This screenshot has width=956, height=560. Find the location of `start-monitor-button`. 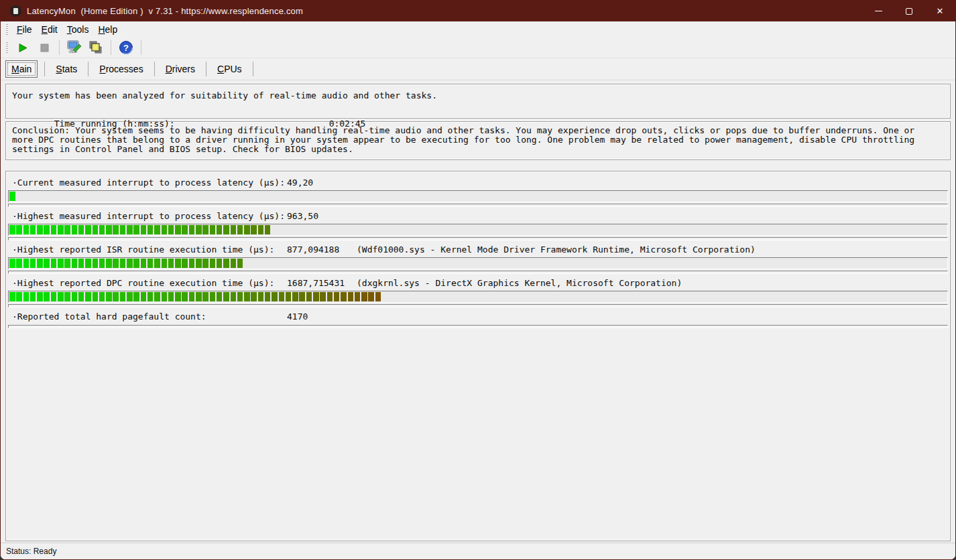

start-monitor-button is located at coordinates (23, 48).